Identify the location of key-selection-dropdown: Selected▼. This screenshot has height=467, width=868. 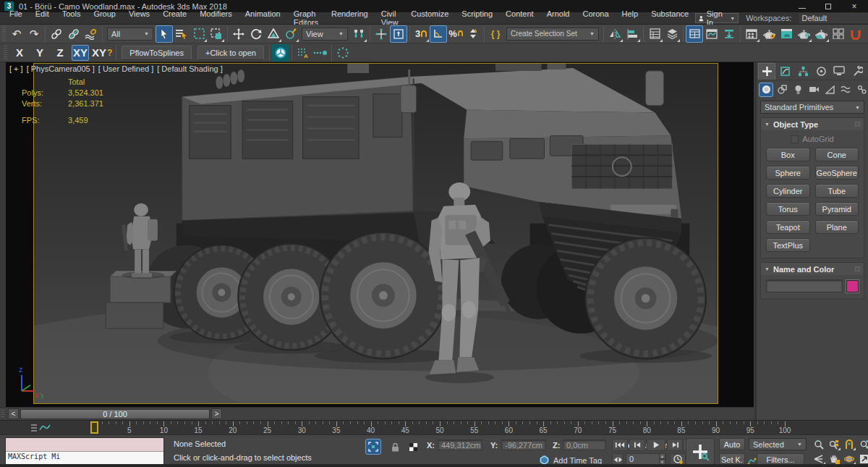
(778, 445).